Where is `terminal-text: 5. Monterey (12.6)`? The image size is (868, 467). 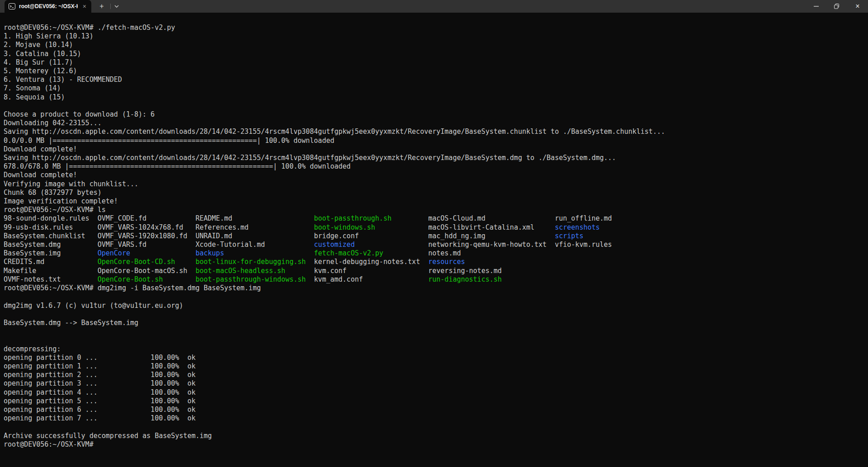
terminal-text: 5. Monterey (12.6) is located at coordinates (41, 71).